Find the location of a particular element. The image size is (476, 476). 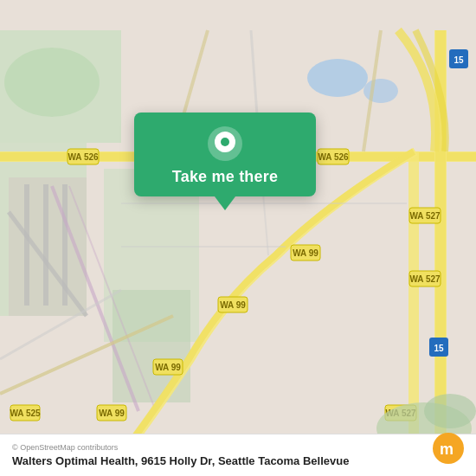

moovit-logo: m is located at coordinates (448, 448).